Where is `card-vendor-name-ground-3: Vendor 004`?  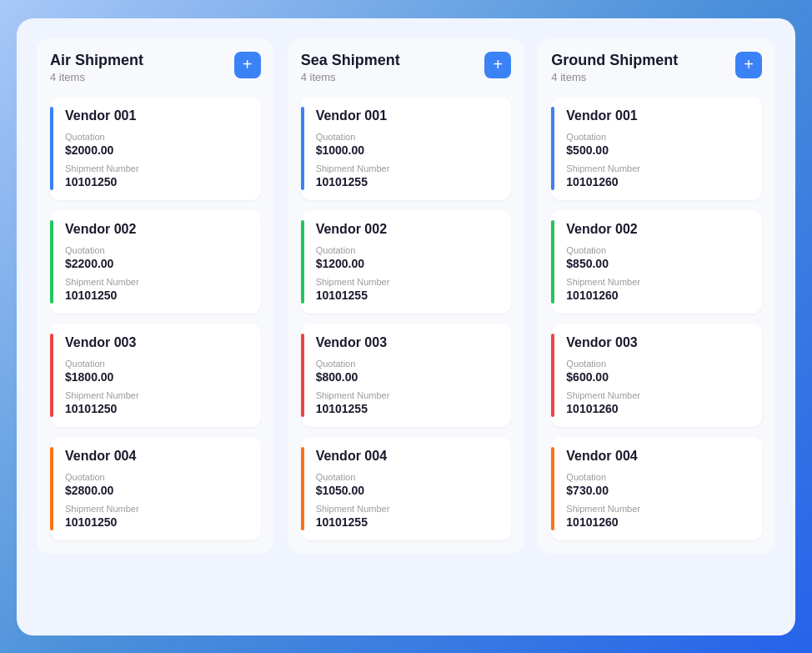
card-vendor-name-ground-3: Vendor 004 is located at coordinates (659, 456).